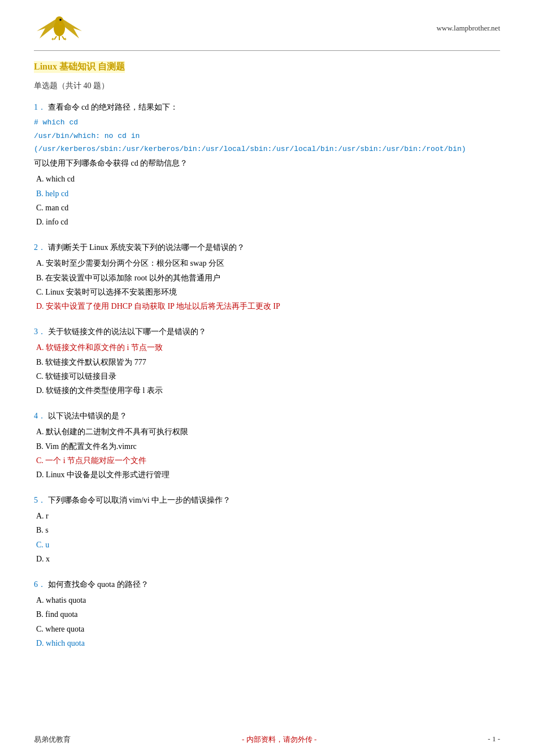 This screenshot has height=756, width=534. I want to click on page-title: Linux 基础知识 自测题, so click(79, 67).